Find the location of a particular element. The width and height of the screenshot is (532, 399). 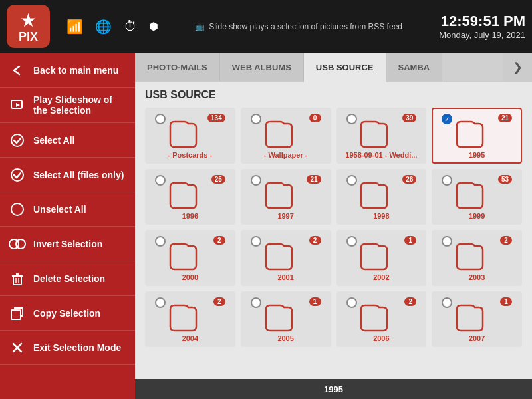

clock-area: 12:59:51 PM Monday, July 19, 2021 is located at coordinates (482, 27).